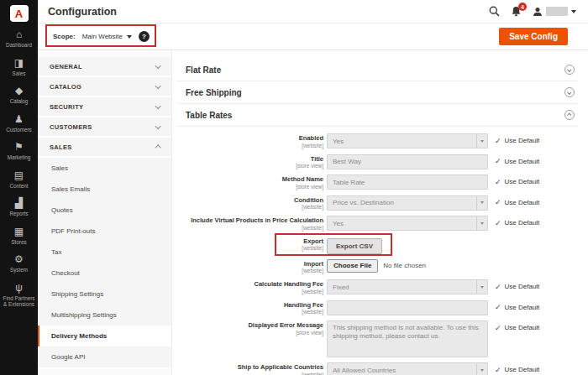 The image size is (588, 375). Describe the element at coordinates (104, 67) in the screenshot. I see `config-section-general: GENERAL` at that location.